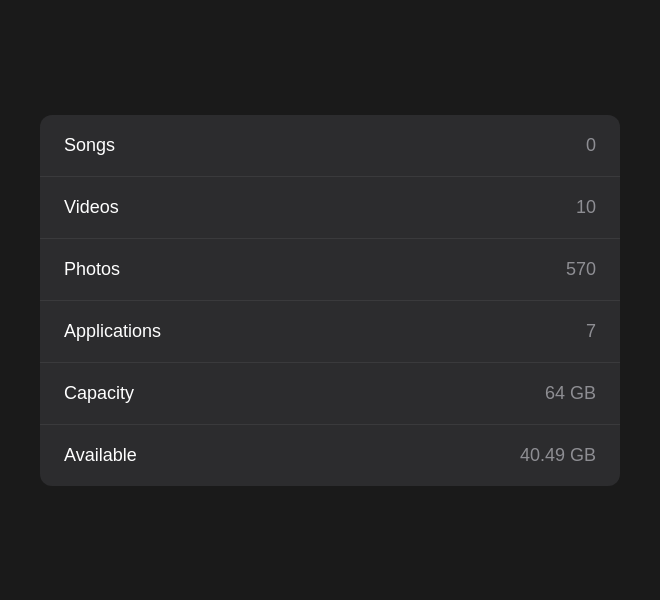  I want to click on row-label: Songs, so click(90, 146).